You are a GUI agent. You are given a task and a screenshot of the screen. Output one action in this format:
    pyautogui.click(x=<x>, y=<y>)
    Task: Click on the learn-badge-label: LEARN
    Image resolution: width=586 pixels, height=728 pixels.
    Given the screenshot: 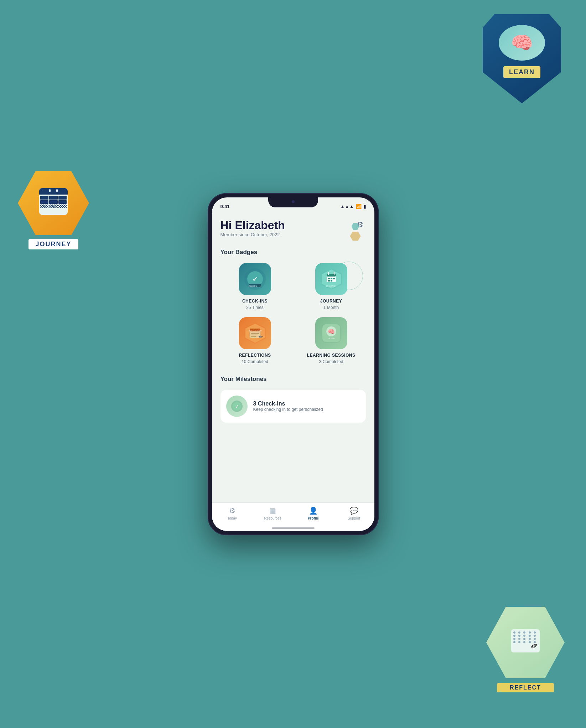 What is the action you would take?
    pyautogui.click(x=522, y=72)
    